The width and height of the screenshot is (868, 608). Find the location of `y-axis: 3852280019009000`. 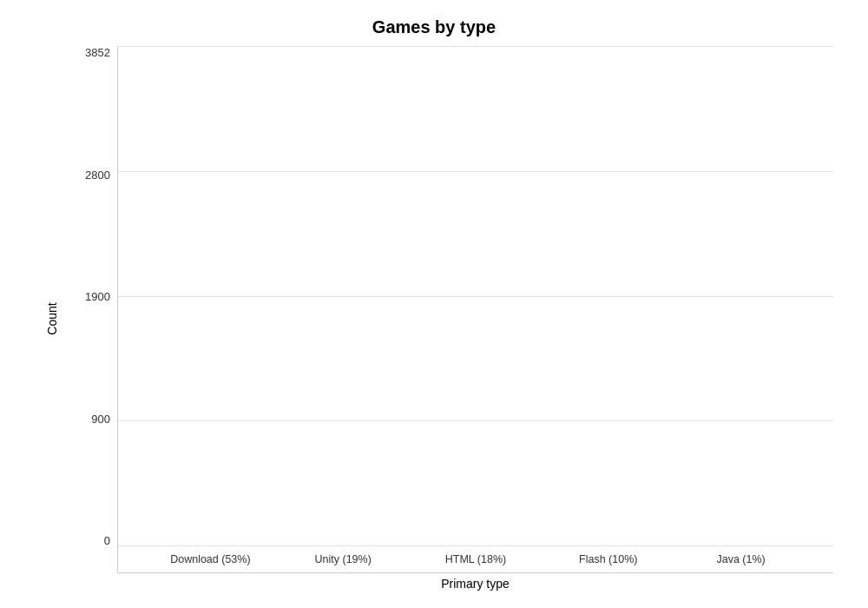

y-axis: 3852280019009000 is located at coordinates (94, 309).